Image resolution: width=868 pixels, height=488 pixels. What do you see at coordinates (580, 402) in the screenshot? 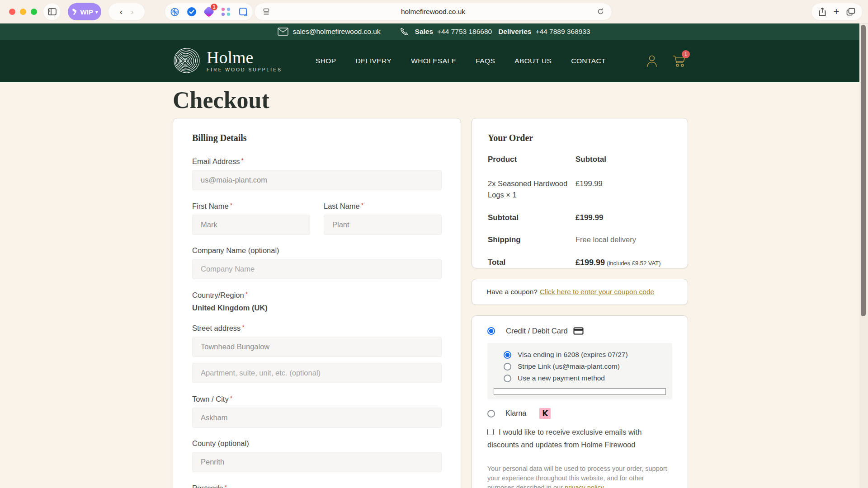
I see `payment-card: Credit / Debit Card Visa ending in 6208 …` at bounding box center [580, 402].